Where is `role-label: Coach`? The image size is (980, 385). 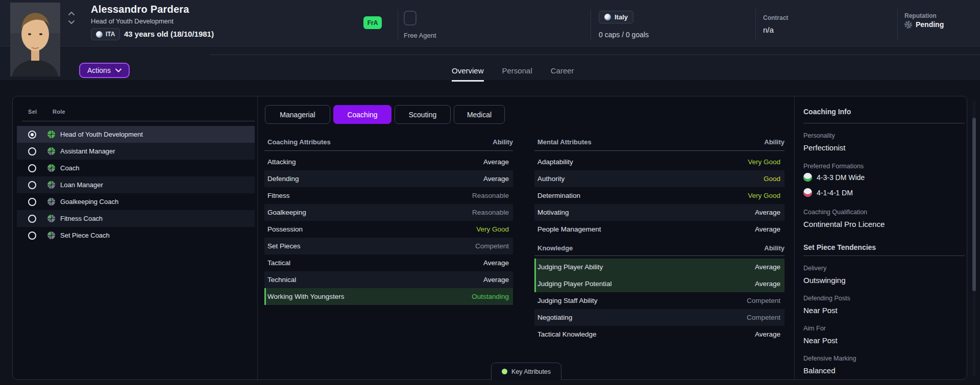
role-label: Coach is located at coordinates (70, 168).